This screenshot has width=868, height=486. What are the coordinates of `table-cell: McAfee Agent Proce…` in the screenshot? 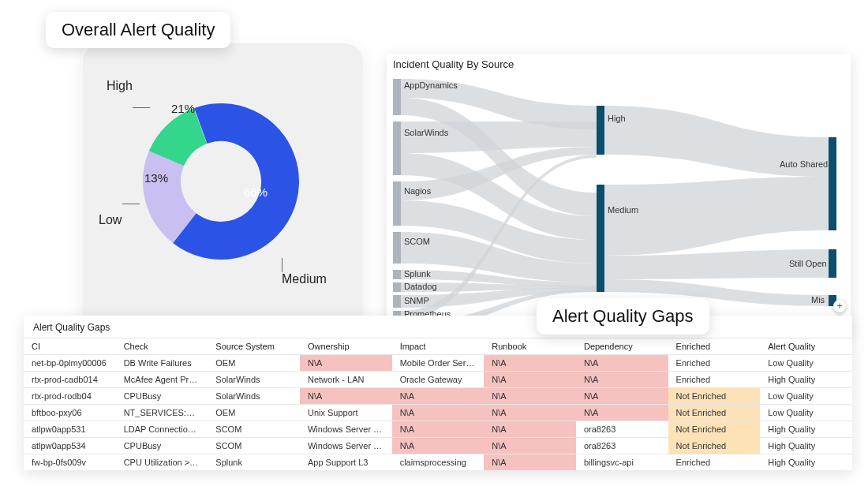 It's located at (163, 380).